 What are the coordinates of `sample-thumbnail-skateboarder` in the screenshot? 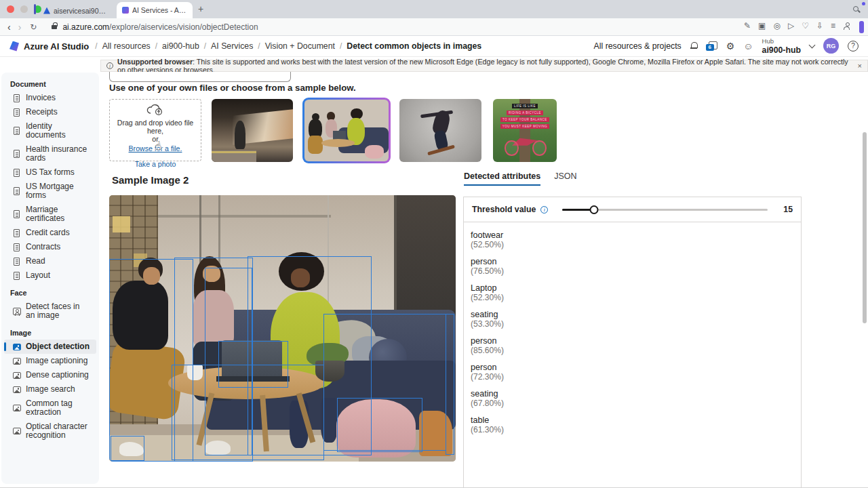 It's located at (441, 130).